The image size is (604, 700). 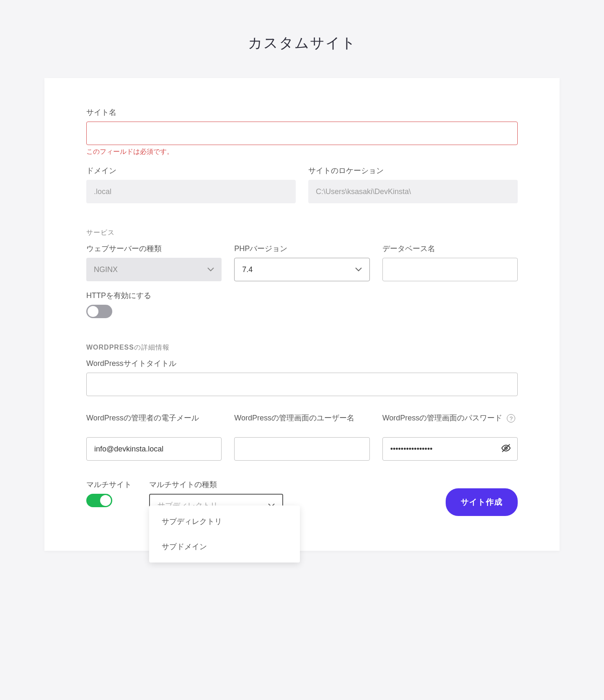 I want to click on wp-pass-label: WordPressの管理画面のパスワード ?, so click(x=450, y=423).